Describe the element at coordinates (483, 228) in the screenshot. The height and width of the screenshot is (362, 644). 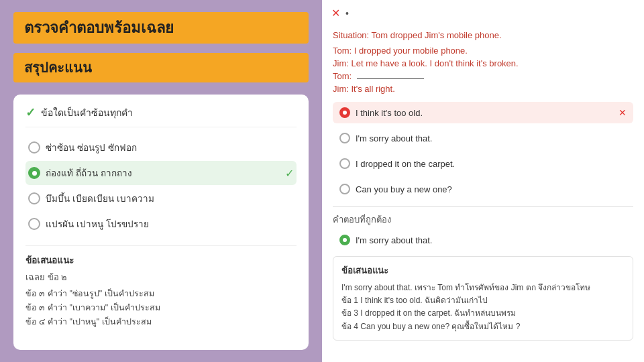
I see `correct-answer-section: คำตอบที่ถูกต้อง I'm sorry about that.` at that location.